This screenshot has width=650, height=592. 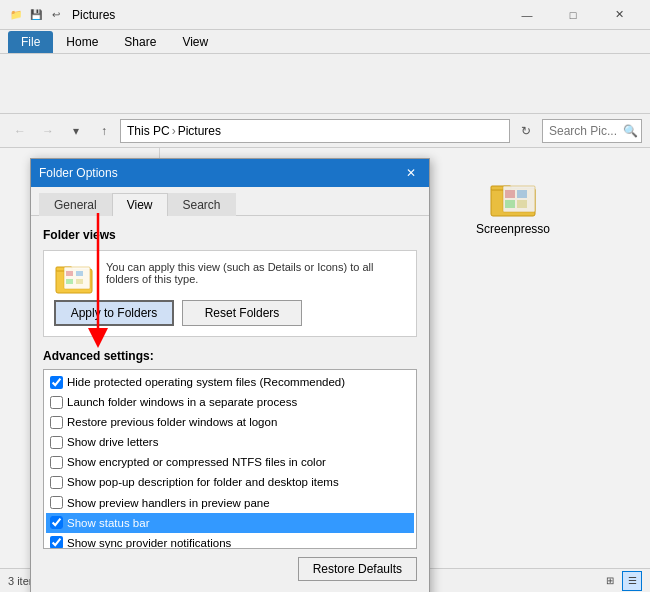 What do you see at coordinates (174, 131) in the screenshot?
I see `breadcrumb-sep1: ›` at bounding box center [174, 131].